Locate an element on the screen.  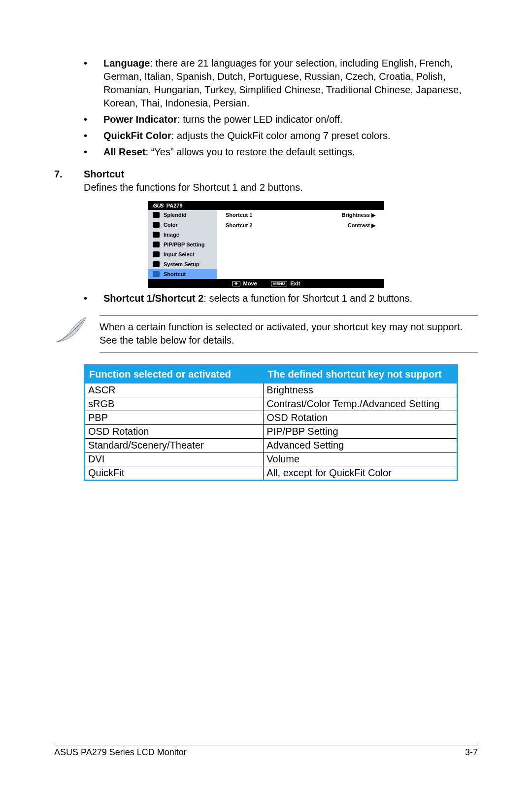
text: : there are 21 languages for your select… is located at coordinates (283, 83).